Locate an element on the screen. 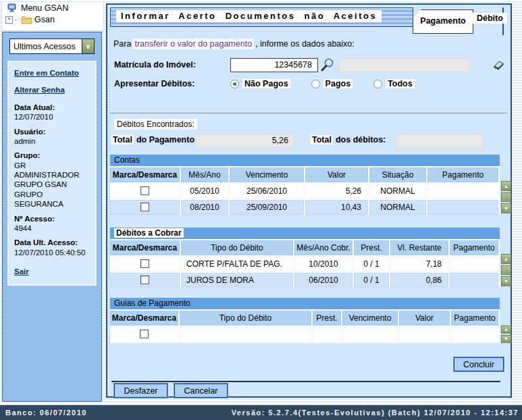 The width and height of the screenshot is (522, 420). column-header: Situação is located at coordinates (398, 175).